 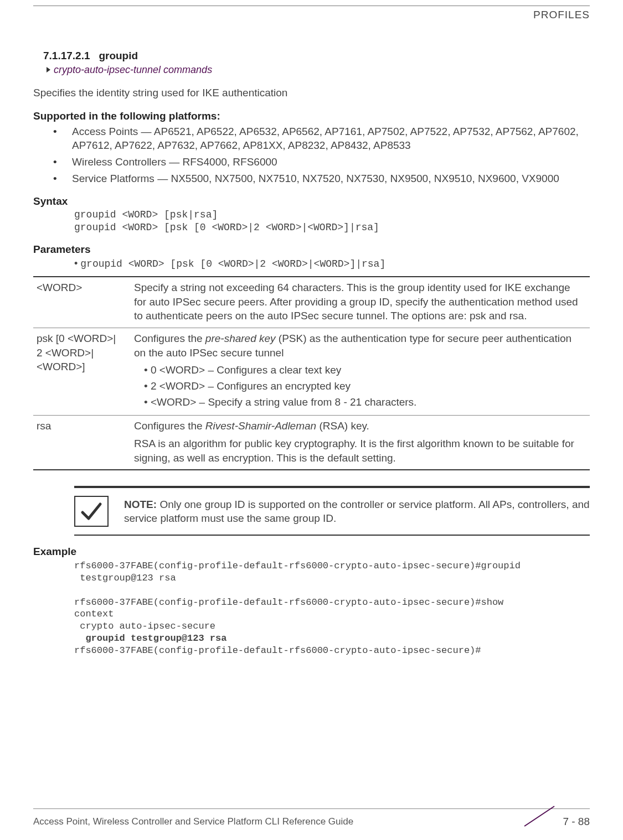 I want to click on header-rule, so click(x=311, y=6).